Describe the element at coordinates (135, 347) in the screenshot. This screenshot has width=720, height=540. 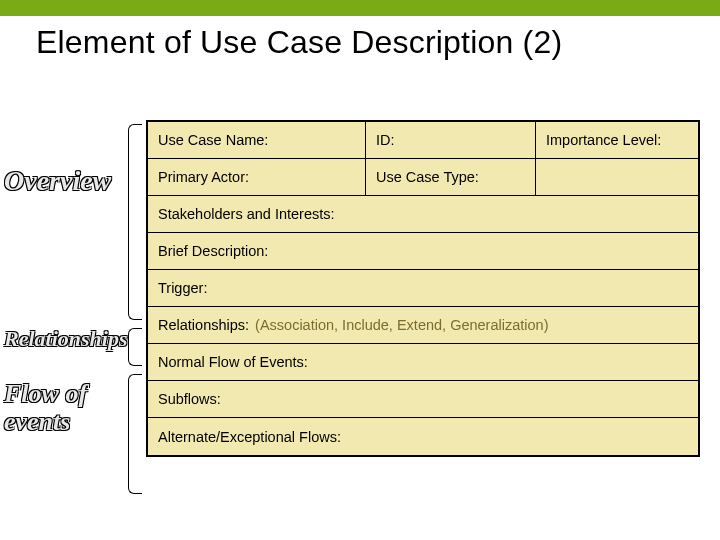
I see `brace-relationships` at that location.